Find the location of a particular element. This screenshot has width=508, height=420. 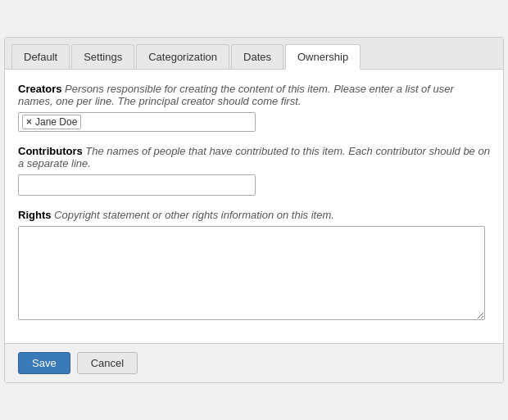

rights-label-row: Rights Copyright statement or other righ… is located at coordinates (254, 215).